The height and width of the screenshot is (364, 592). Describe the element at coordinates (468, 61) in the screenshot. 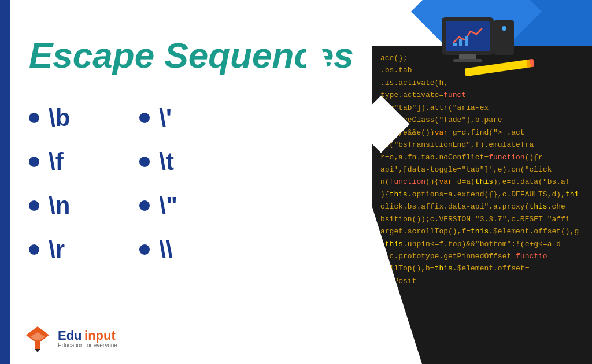

I see `monitor-base` at that location.